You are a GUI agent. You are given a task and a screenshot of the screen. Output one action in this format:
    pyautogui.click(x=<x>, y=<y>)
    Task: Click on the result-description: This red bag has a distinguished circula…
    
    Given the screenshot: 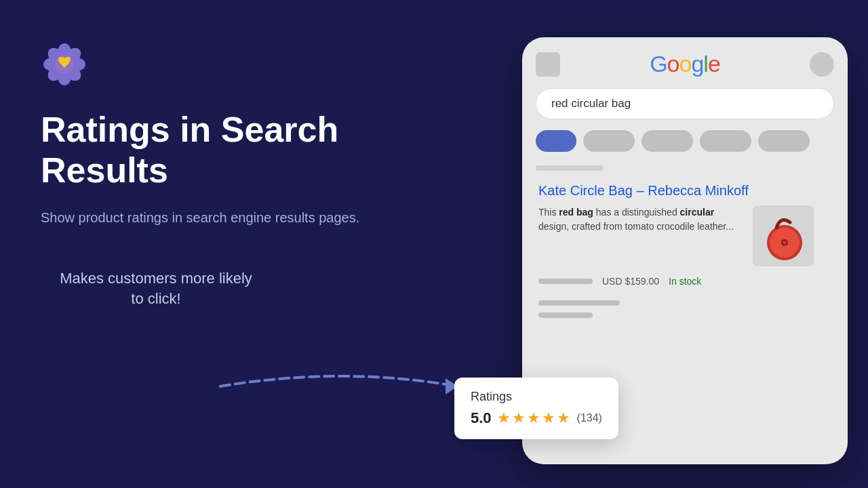 What is the action you would take?
    pyautogui.click(x=640, y=220)
    